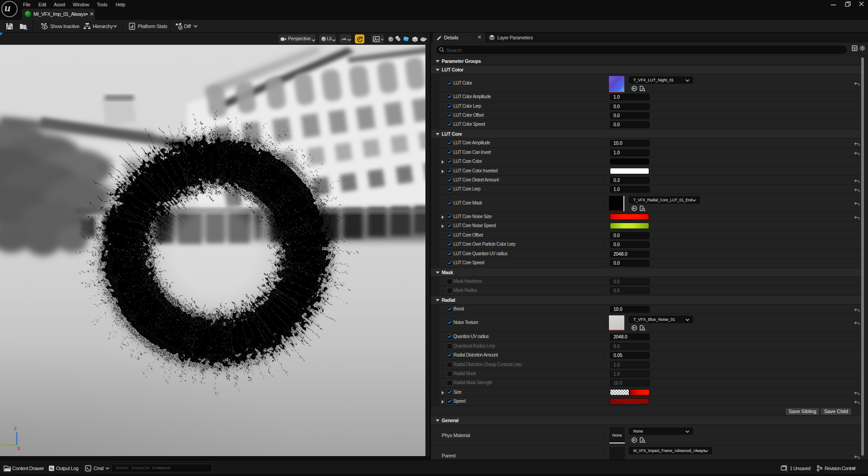  Describe the element at coordinates (15, 429) in the screenshot. I see `svg-text: Z` at that location.